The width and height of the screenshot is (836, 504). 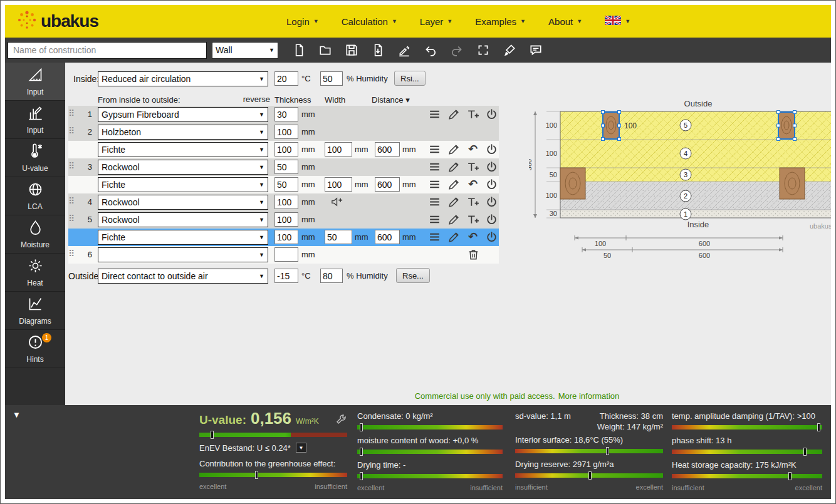 What do you see at coordinates (509, 50) in the screenshot?
I see `paintbrush-icon` at bounding box center [509, 50].